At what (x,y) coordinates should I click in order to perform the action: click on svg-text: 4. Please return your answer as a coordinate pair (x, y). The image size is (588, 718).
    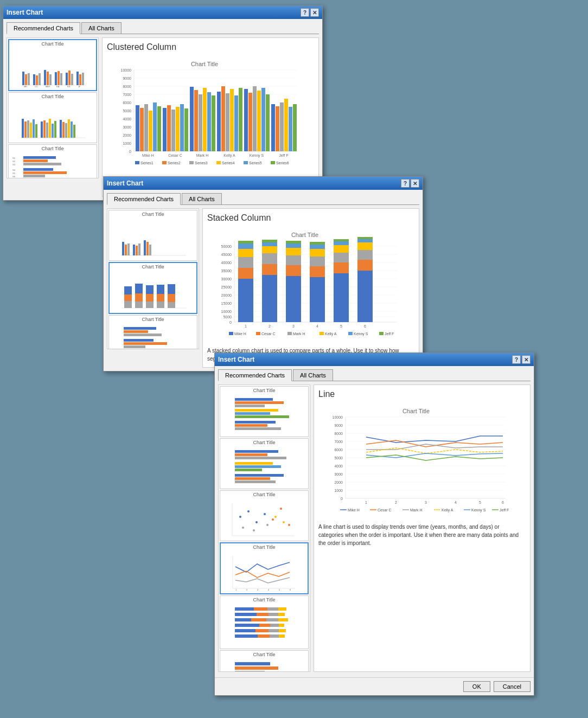
    Looking at the image, I should click on (456, 502).